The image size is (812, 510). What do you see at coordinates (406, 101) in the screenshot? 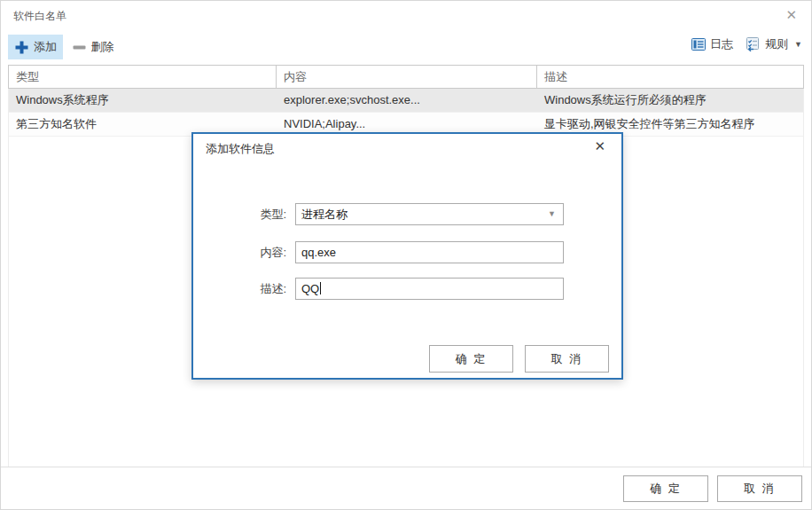
I see `table-row: Windows系统程序 explorer.exe;svchost.exe... …` at bounding box center [406, 101].